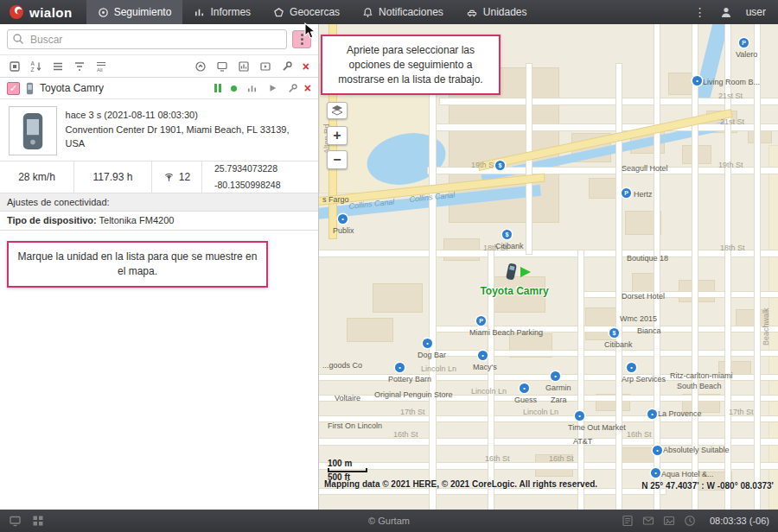 The height and width of the screenshot is (532, 778). Describe the element at coordinates (147, 40) in the screenshot. I see `search-input` at that location.